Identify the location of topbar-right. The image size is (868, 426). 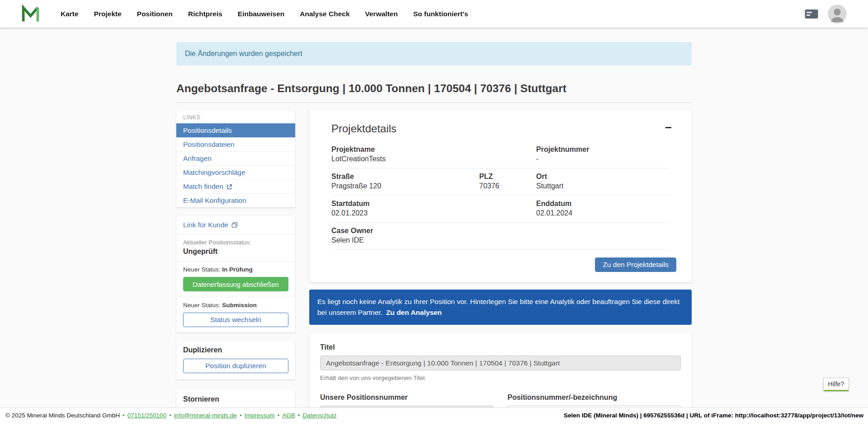
(826, 14).